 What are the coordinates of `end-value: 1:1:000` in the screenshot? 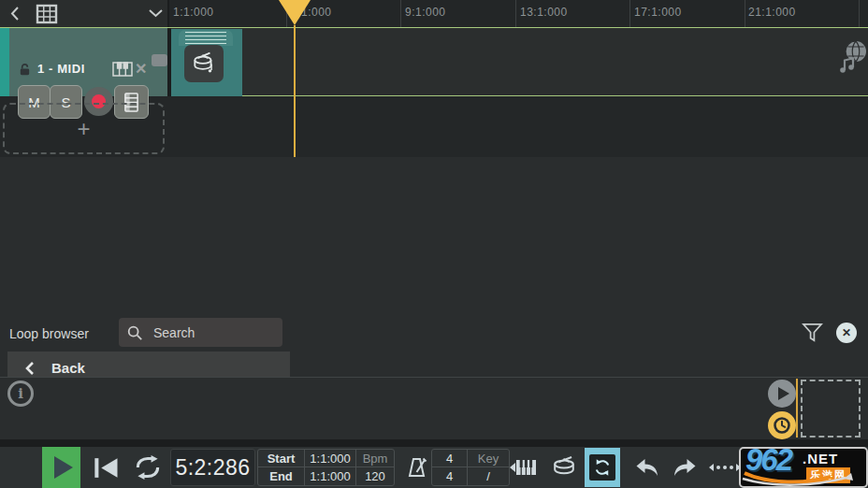 It's located at (331, 477).